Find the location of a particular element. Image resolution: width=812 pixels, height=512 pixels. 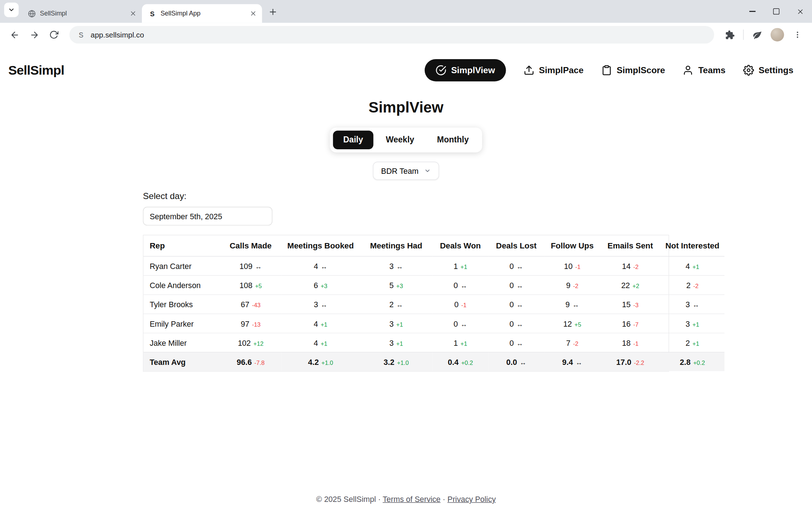

metric-value: 10 is located at coordinates (568, 266).